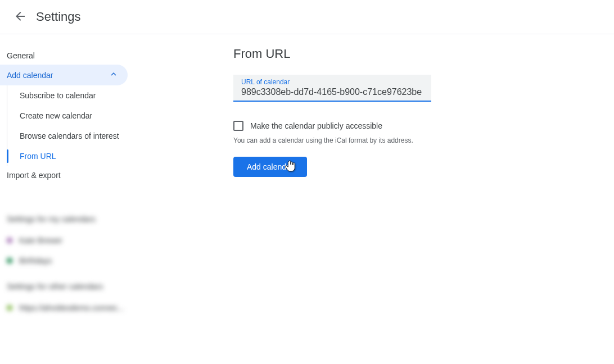  I want to click on url-field-label: URL of calendar, so click(333, 82).